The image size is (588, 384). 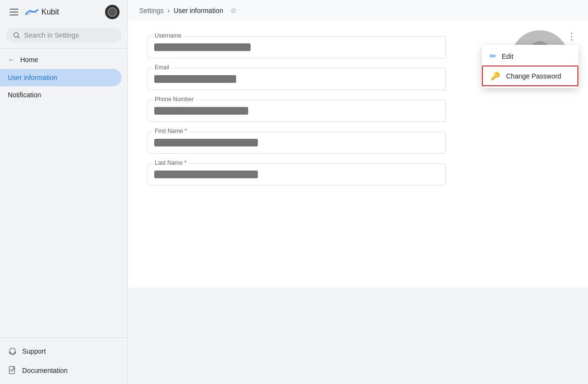 I want to click on sidebar-home-link: ← Home, so click(x=64, y=60).